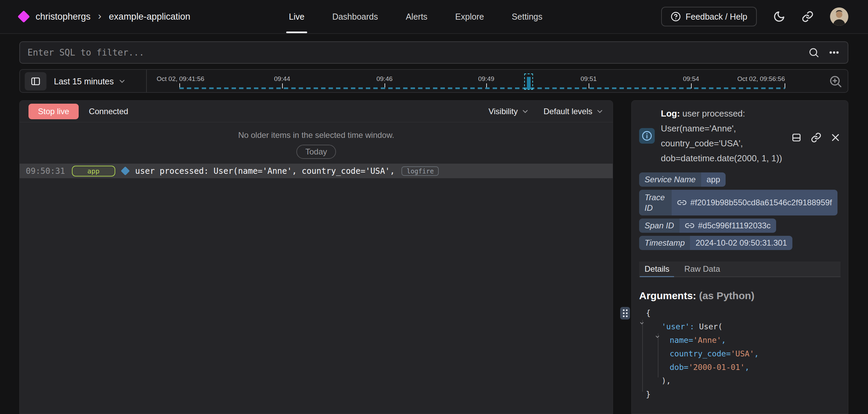 The height and width of the screenshot is (414, 868). Describe the element at coordinates (24, 17) in the screenshot. I see `logfire-logo-icon` at that location.